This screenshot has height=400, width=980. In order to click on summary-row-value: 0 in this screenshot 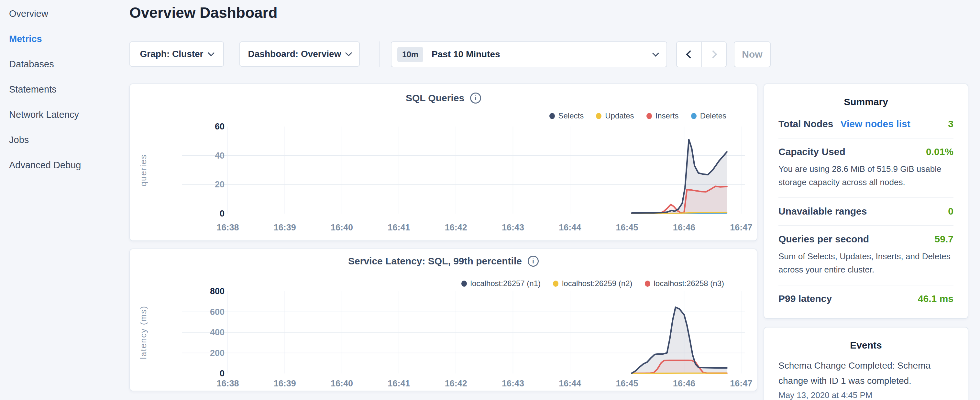, I will do `click(951, 212)`.